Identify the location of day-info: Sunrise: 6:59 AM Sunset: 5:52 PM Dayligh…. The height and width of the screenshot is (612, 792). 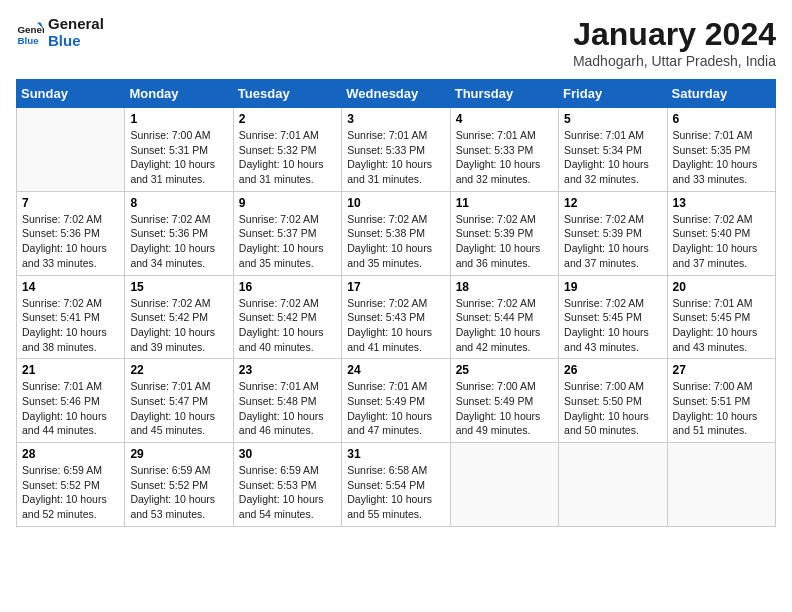
(178, 492).